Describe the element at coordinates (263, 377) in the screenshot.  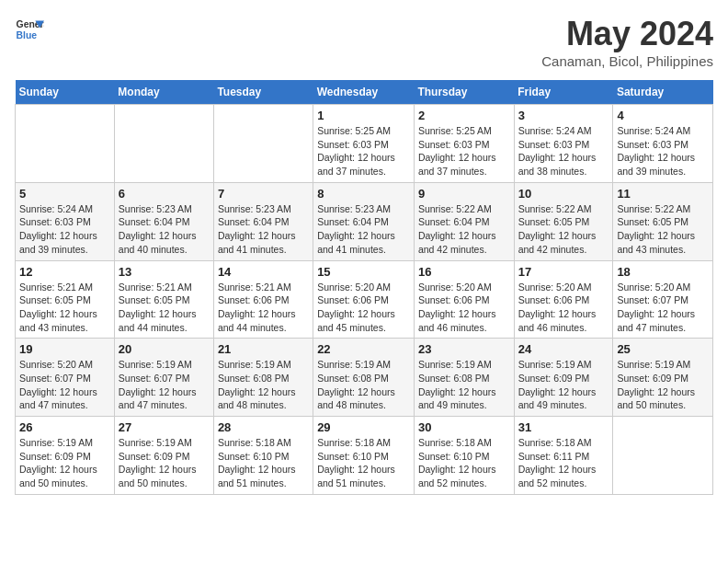
I see `calendar-cell: 21Sunrise: 5:19 AM Sunset: 6:08 PM Dayli…` at that location.